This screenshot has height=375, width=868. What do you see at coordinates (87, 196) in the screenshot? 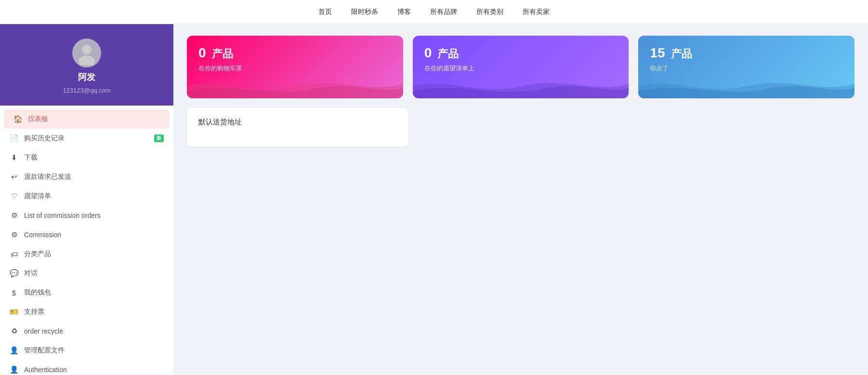
I see `sidebar-item-wishlist: ♡愿望清单` at bounding box center [87, 196].